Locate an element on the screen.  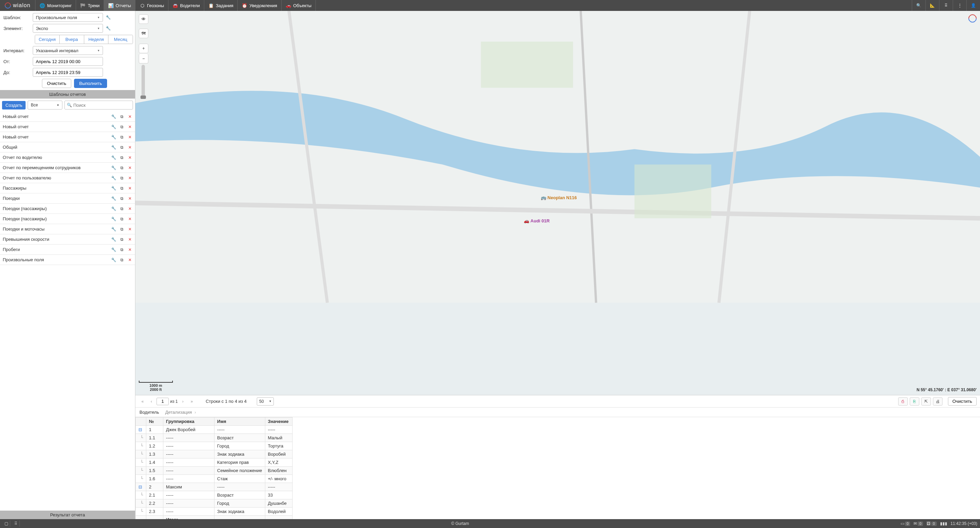
template-item: Поездки (пассажиры) 🔧 ⧉ ✕ is located at coordinates (68, 219).